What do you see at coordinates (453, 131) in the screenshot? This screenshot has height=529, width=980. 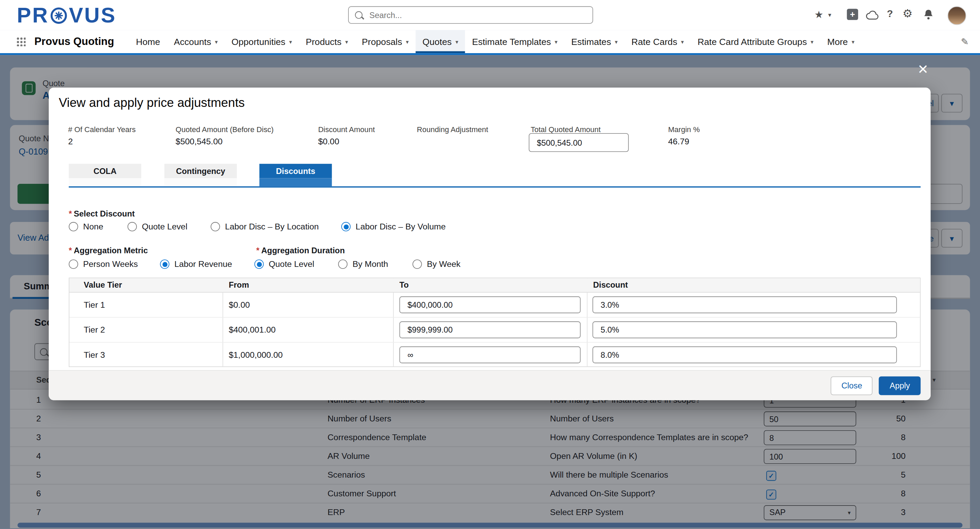 I see `summary-rounding-adjustment: Rounding Adjustment` at bounding box center [453, 131].